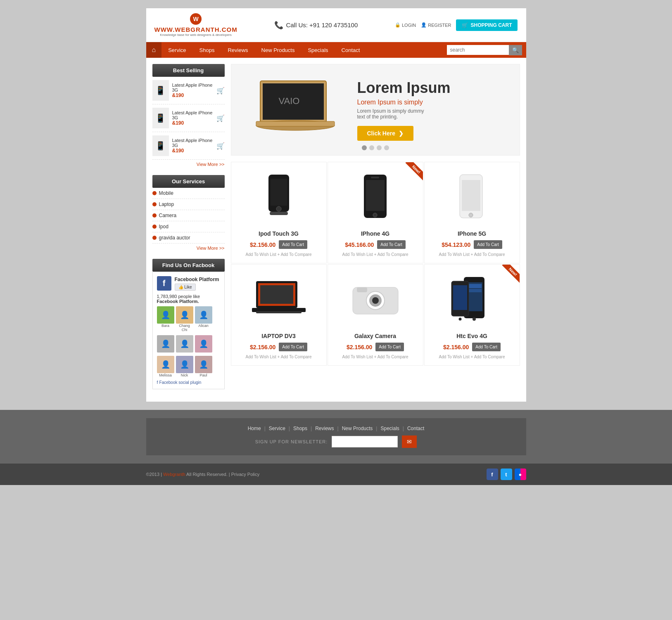 This screenshot has height=620, width=672. Describe the element at coordinates (392, 244) in the screenshot. I see `add-to-cart-button-2: Add To Cart` at that location.